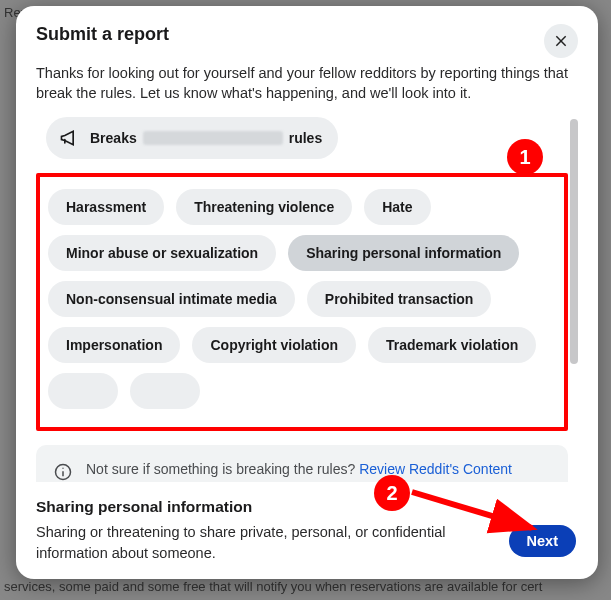 The height and width of the screenshot is (600, 611). What do you see at coordinates (213, 138) in the screenshot?
I see `redacted-name` at bounding box center [213, 138].